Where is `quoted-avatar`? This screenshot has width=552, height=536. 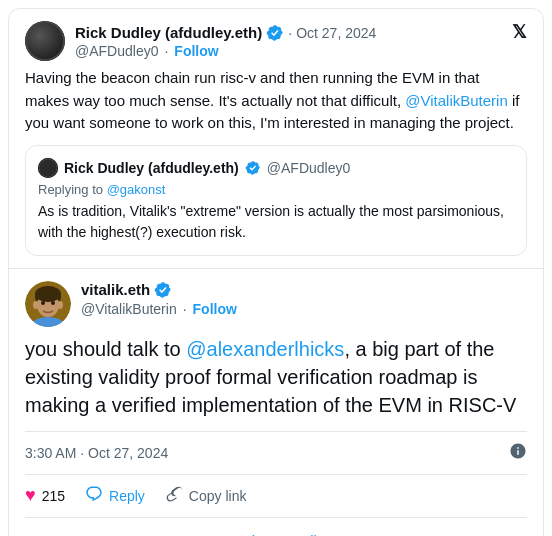
quoted-avatar is located at coordinates (48, 168).